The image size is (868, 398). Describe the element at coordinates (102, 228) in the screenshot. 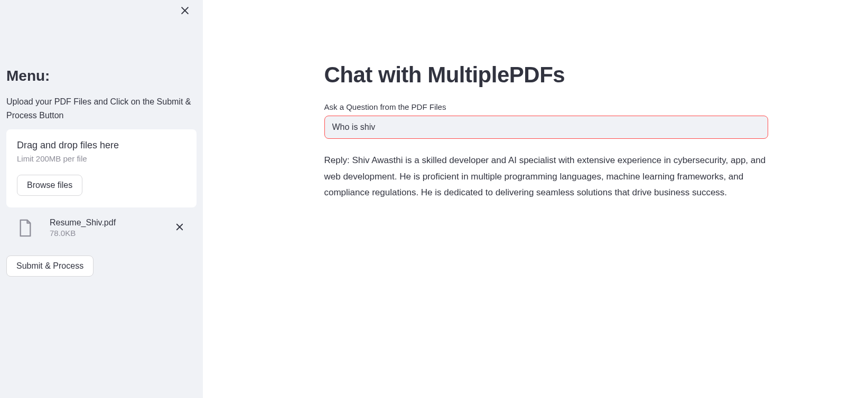

I see `file-meta: Resume_Shiv.pdf 78.0KB` at that location.